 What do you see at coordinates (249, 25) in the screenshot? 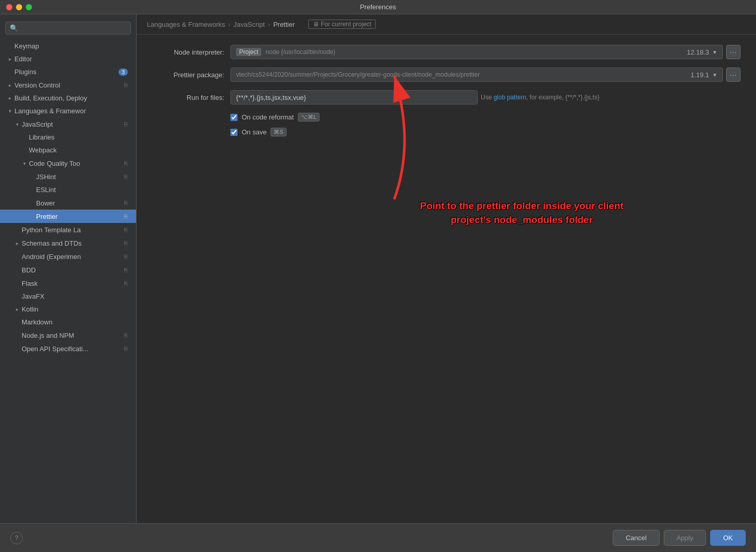
I see `breadcrumb-part-2: JavaScript` at bounding box center [249, 25].